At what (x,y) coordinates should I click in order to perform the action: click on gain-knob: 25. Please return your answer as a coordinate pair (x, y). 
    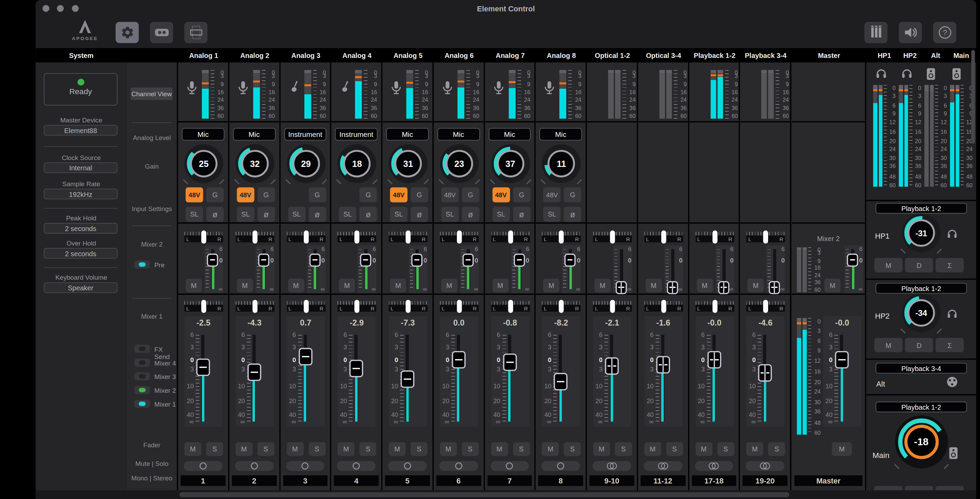
    Looking at the image, I should click on (204, 164).